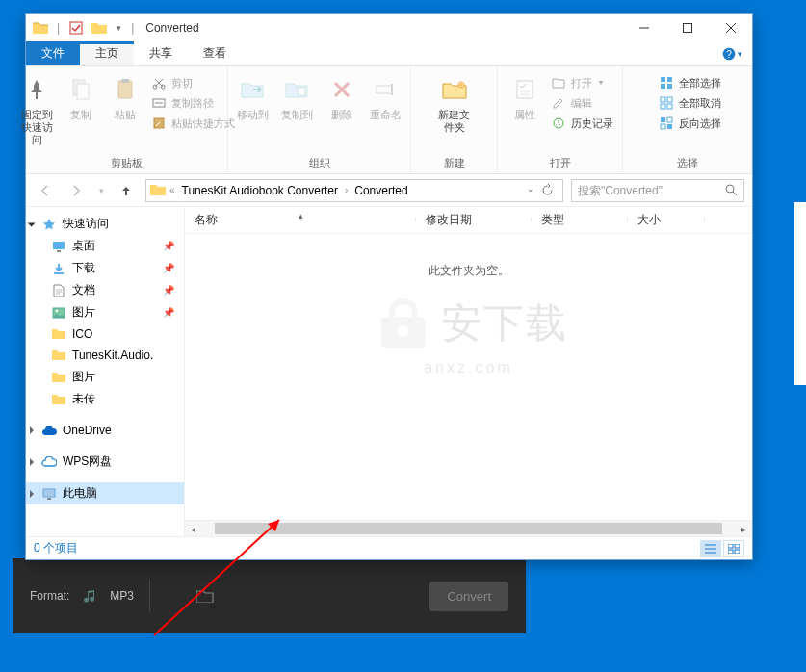  What do you see at coordinates (469, 597) in the screenshot?
I see `convert-button: Convert` at bounding box center [469, 597].